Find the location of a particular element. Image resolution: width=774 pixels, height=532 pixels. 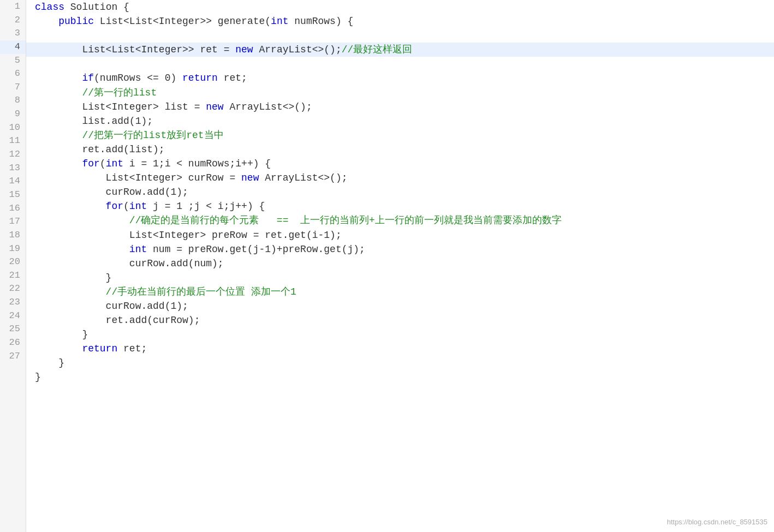

token-plain: Solution { is located at coordinates (97, 7).